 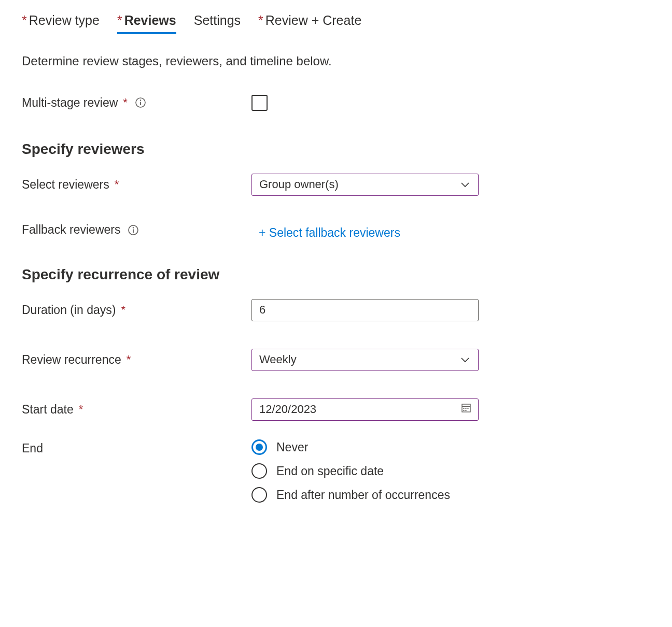 What do you see at coordinates (466, 409) in the screenshot?
I see `calendar-icon` at bounding box center [466, 409].